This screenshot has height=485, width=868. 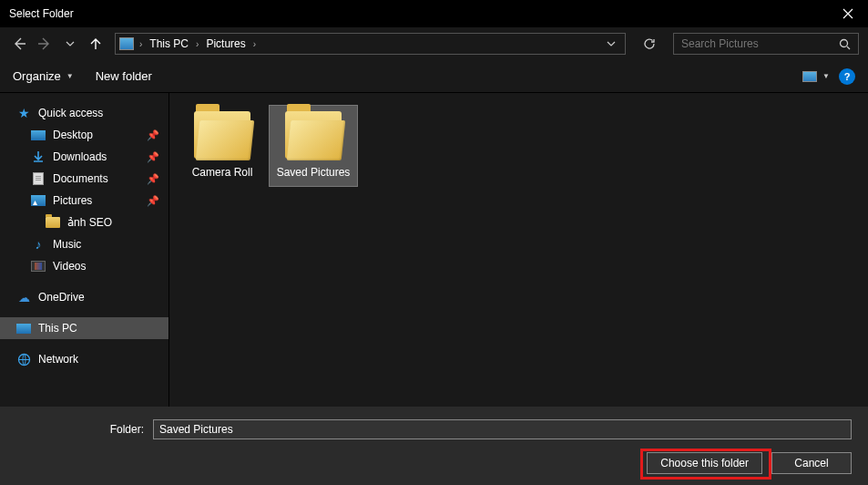 What do you see at coordinates (705, 463) in the screenshot?
I see `choose-folder-button: Choose this folder` at bounding box center [705, 463].